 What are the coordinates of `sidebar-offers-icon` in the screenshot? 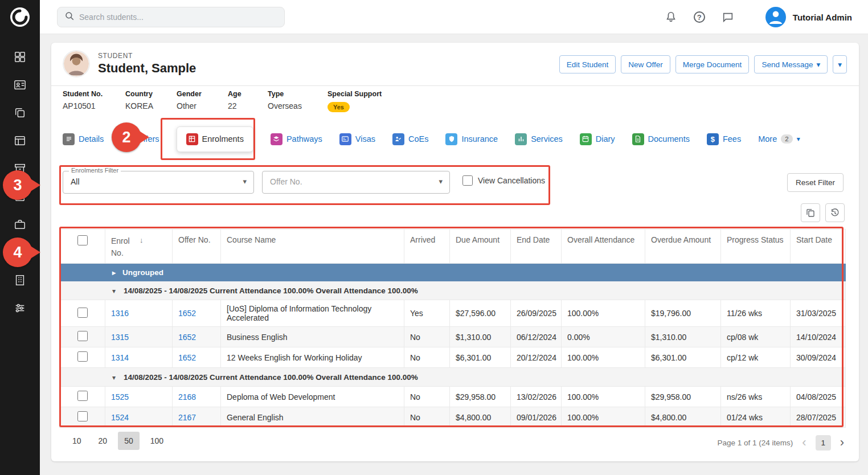 It's located at (20, 113).